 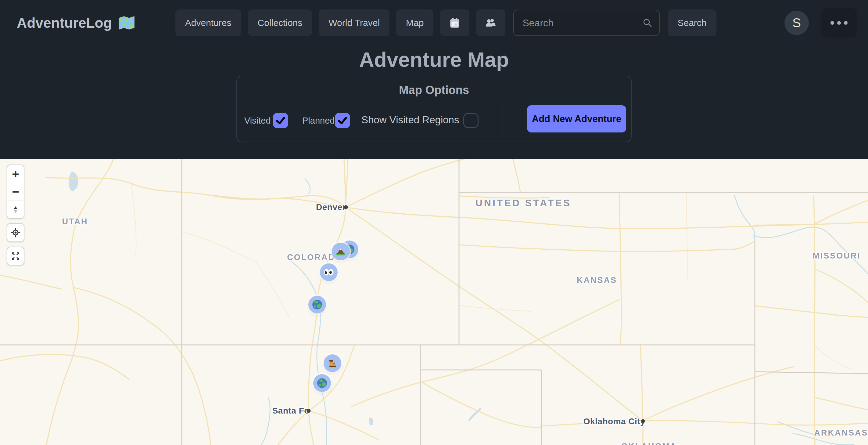 I want to click on nav-item-adventures: Adventures, so click(x=208, y=23).